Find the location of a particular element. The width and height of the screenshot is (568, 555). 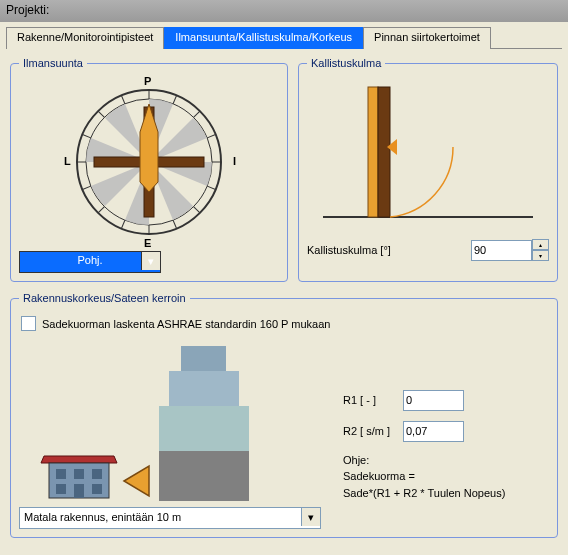

tilt-icon is located at coordinates (428, 152).